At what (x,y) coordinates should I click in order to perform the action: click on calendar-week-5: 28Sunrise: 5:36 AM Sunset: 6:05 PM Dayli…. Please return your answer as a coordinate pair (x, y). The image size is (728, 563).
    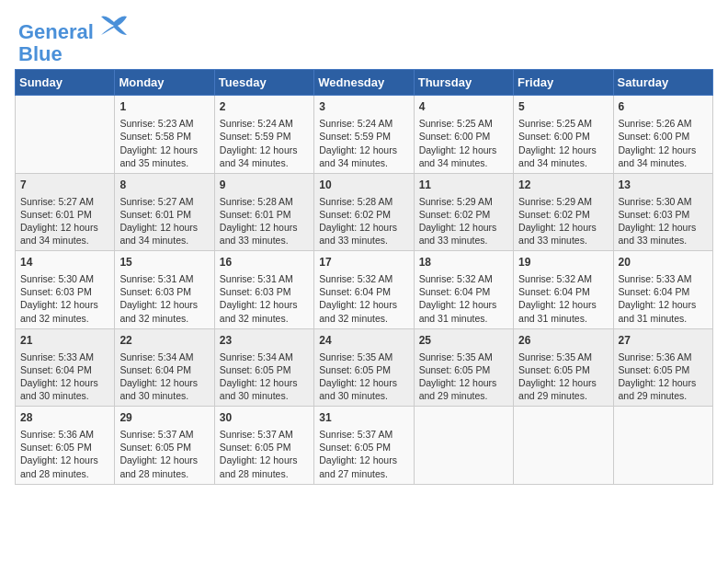
    Looking at the image, I should click on (364, 445).